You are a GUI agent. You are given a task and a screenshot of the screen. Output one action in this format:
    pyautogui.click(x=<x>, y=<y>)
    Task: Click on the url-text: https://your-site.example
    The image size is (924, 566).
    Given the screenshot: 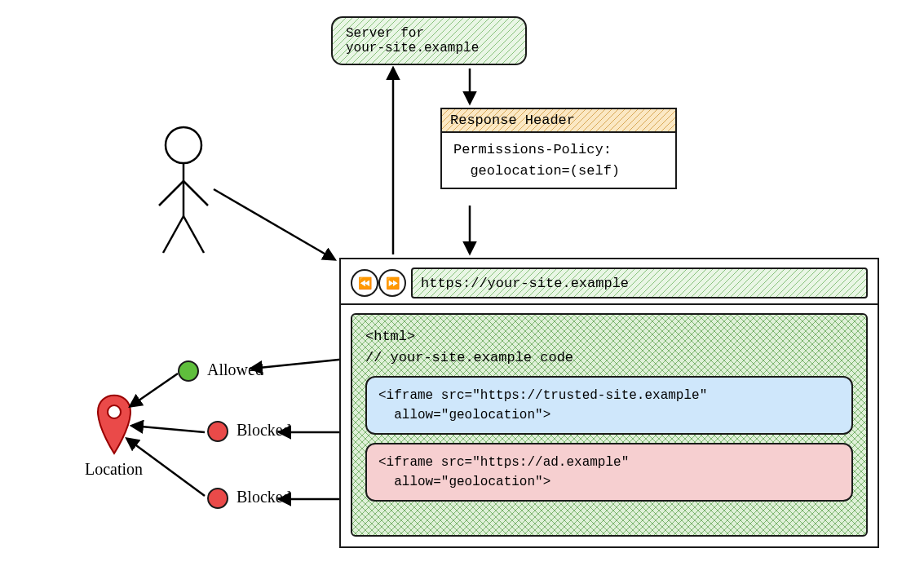 What is the action you would take?
    pyautogui.click(x=525, y=284)
    